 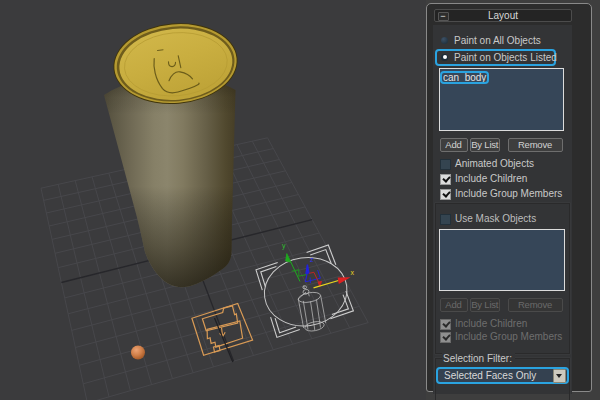 I want to click on svg-text: z, so click(x=312, y=260).